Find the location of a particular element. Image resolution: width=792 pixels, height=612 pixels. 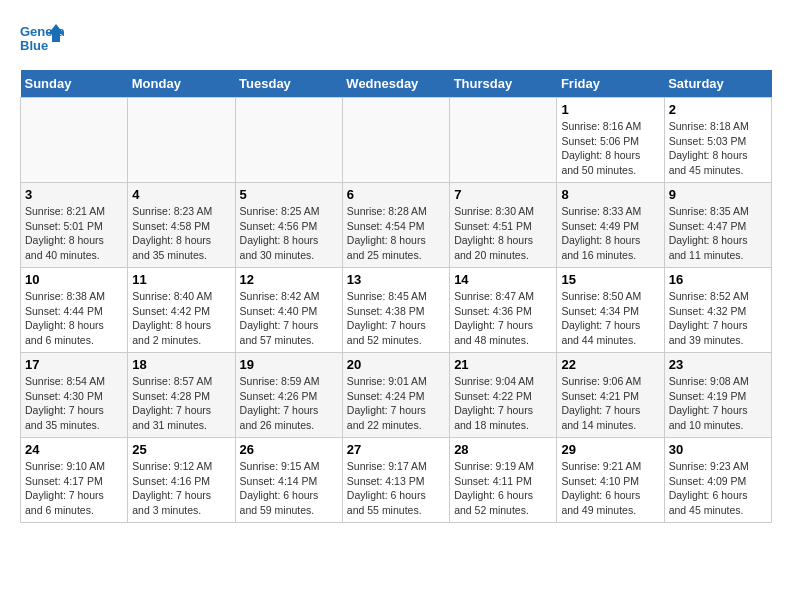

weekday-header-thursday: Thursday is located at coordinates (504, 84).